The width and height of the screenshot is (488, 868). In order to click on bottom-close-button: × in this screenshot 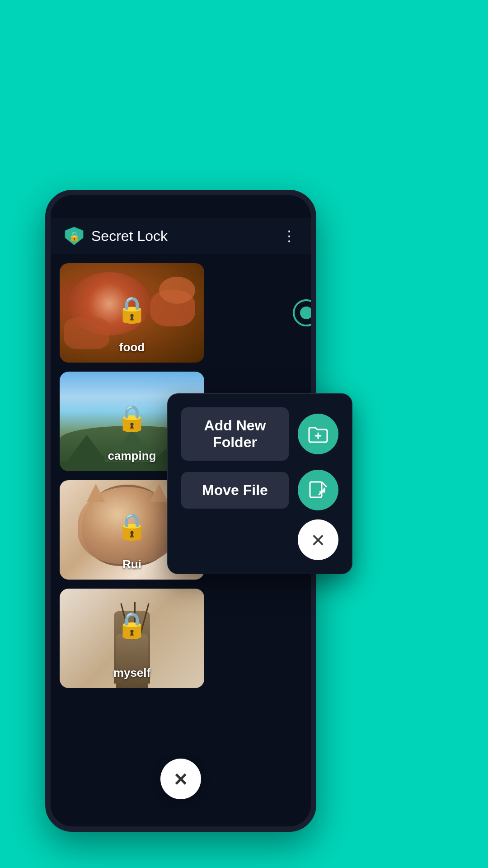, I will do `click(181, 779)`.